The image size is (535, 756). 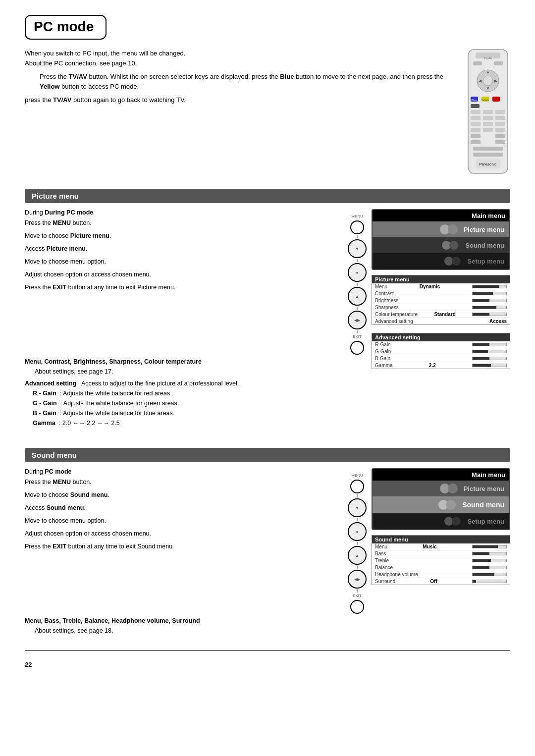 What do you see at coordinates (245, 114) in the screenshot?
I see `intro-text: When you switch to PC input, the menu wi…` at bounding box center [245, 114].